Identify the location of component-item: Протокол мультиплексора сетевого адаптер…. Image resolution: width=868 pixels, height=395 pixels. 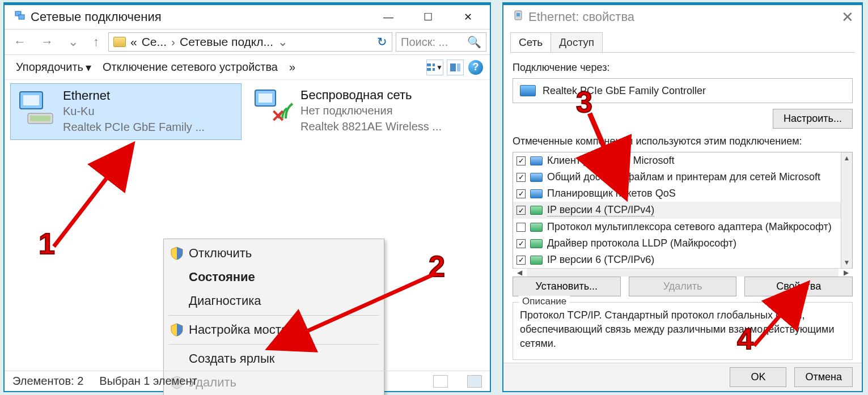
(677, 227).